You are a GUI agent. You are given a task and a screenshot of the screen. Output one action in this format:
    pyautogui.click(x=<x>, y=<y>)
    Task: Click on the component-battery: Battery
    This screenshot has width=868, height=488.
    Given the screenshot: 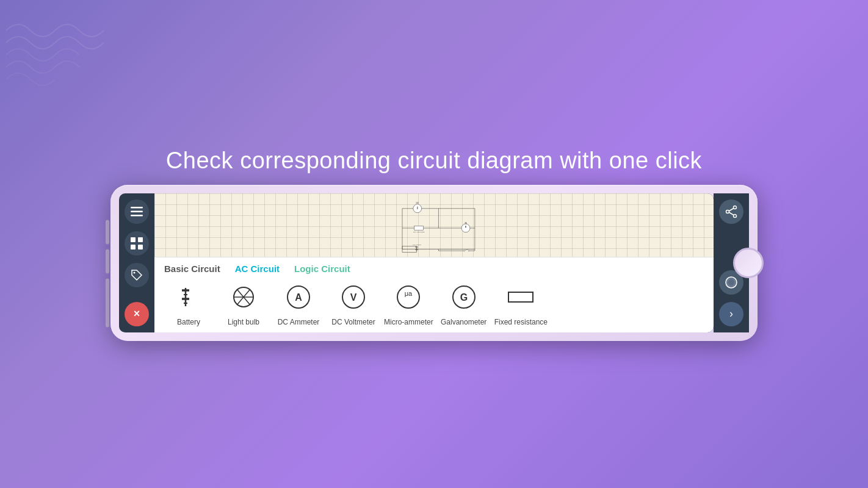 What is the action you would take?
    pyautogui.click(x=189, y=303)
    